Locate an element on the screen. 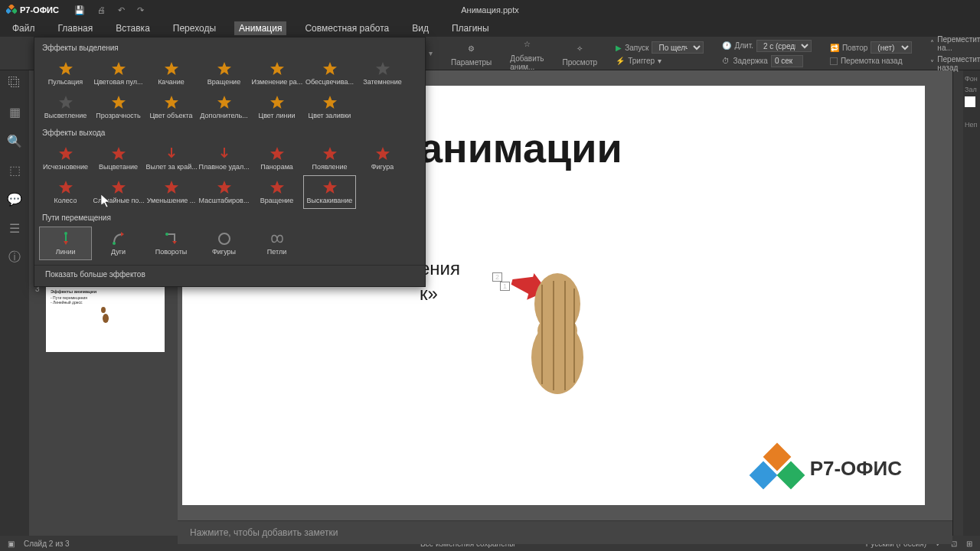 This screenshot has height=551, width=980. fx-emphasis-item: Вращение is located at coordinates (224, 73).